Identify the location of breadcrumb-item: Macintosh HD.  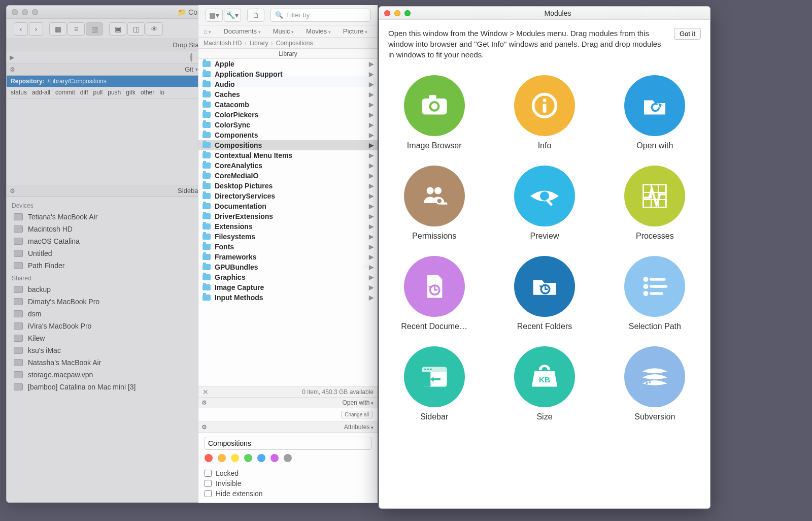
(225, 43).